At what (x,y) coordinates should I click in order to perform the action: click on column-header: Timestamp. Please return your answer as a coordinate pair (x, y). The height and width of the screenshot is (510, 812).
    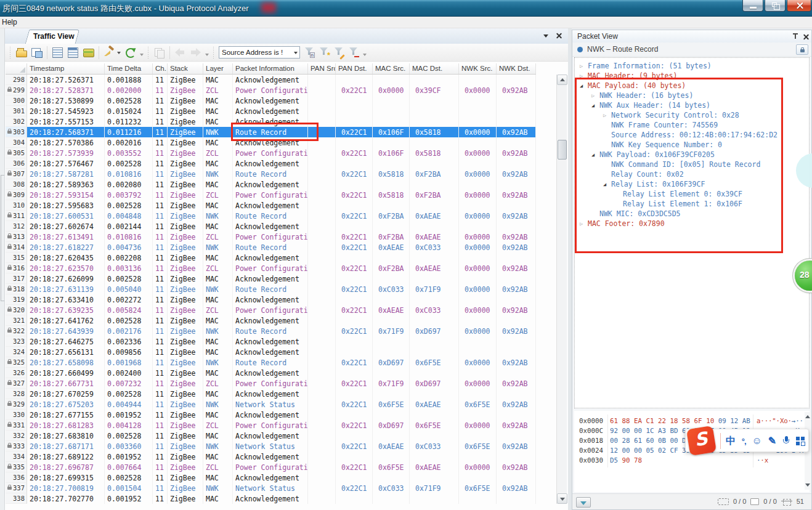
    Looking at the image, I should click on (66, 69).